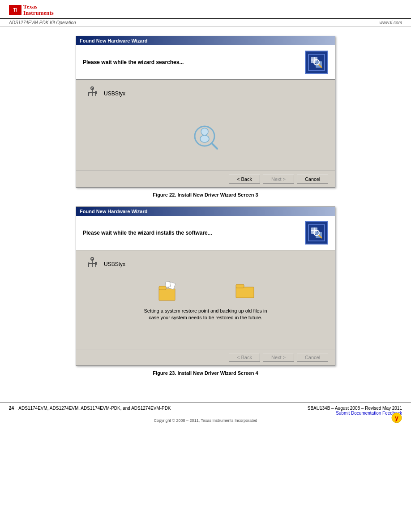 Image resolution: width=411 pixels, height=532 pixels. Describe the element at coordinates (206, 373) in the screenshot. I see `figure-23-caption: Figure 23. Install New Driver Wizard Scr…` at that location.